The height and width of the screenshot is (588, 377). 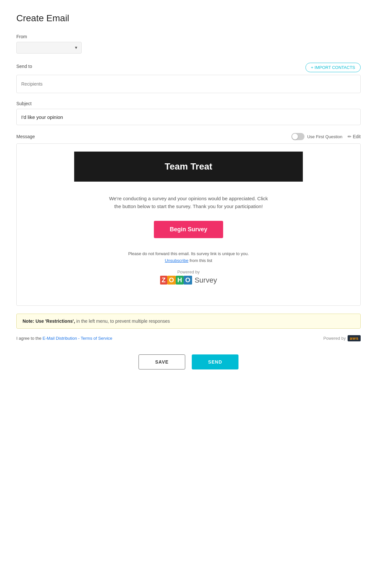 I want to click on note-label: Note:, so click(x=28, y=321).